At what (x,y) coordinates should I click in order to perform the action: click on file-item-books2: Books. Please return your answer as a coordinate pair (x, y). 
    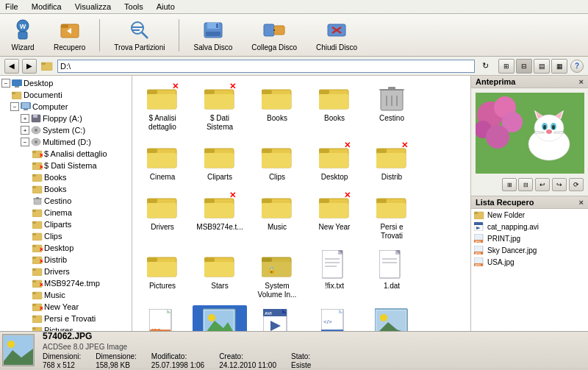
    Looking at the image, I should click on (334, 107).